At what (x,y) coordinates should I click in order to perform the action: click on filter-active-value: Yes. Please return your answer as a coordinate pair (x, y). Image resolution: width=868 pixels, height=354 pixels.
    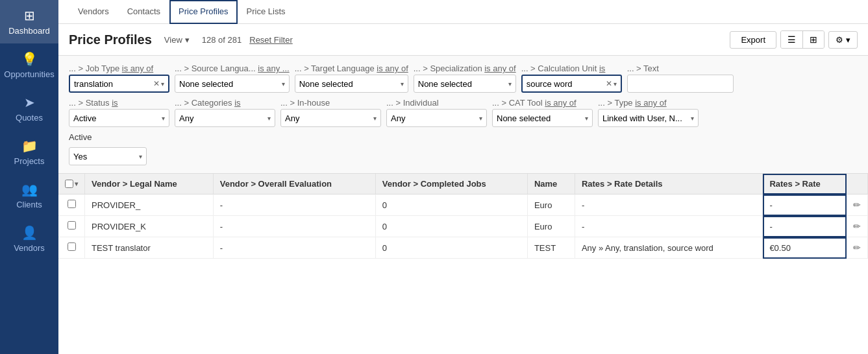
    Looking at the image, I should click on (105, 157).